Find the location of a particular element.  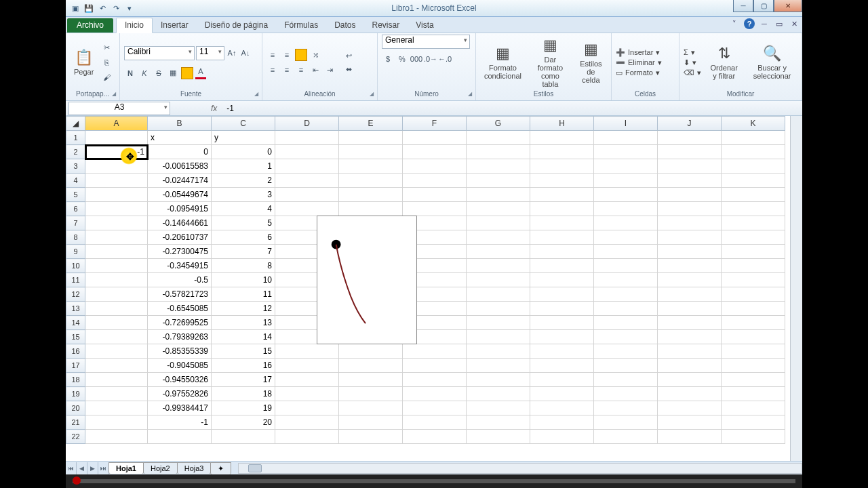

cell-H18 is located at coordinates (562, 380).